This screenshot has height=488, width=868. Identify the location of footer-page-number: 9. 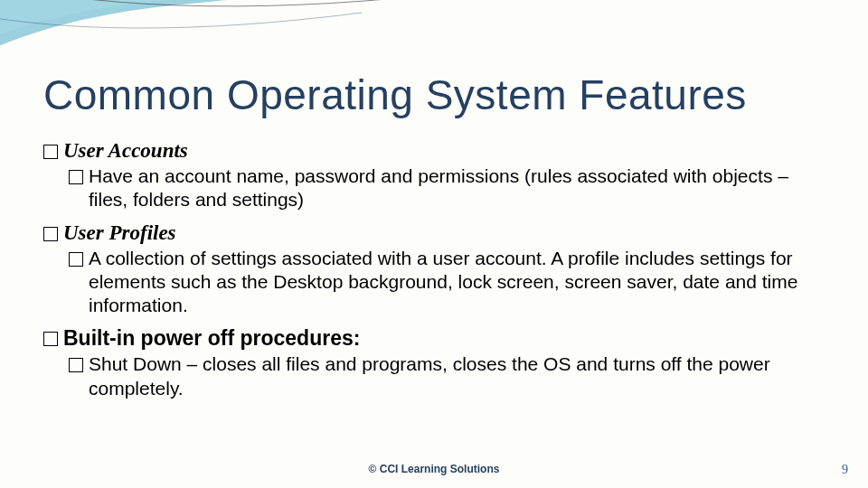
(844, 470).